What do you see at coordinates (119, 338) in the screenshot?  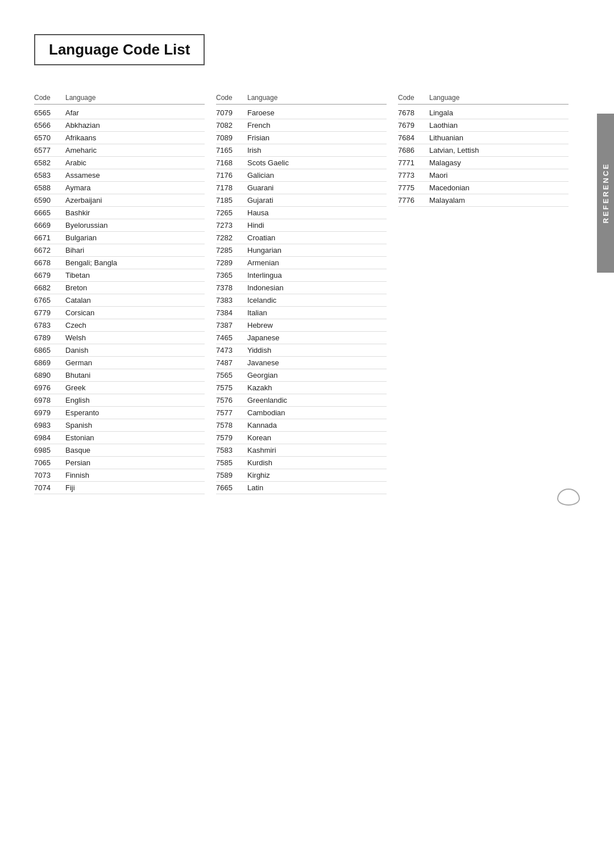 I see `entry-0-18: 6789Welsh` at bounding box center [119, 338].